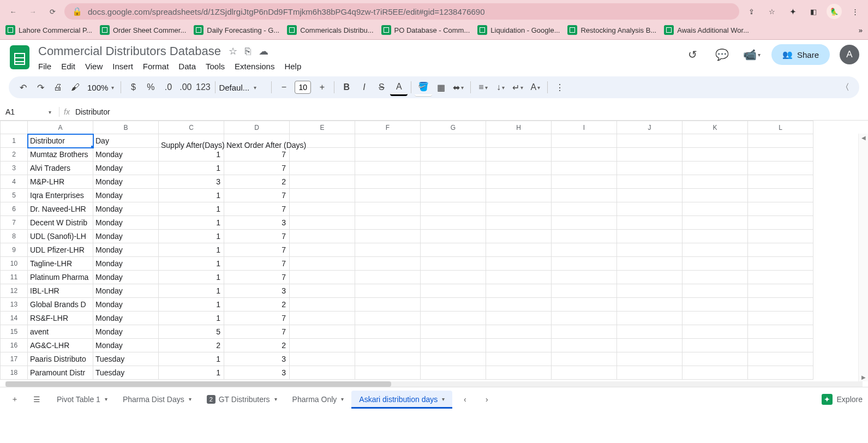  What do you see at coordinates (94, 67) in the screenshot?
I see `menu-view: View` at bounding box center [94, 67].